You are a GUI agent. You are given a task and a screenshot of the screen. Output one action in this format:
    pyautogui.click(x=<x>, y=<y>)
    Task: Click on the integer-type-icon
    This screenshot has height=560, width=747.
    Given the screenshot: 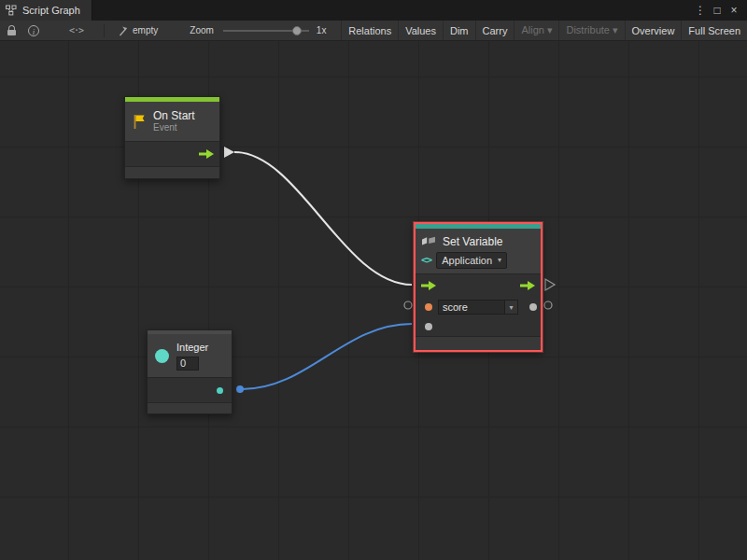 What is the action you would take?
    pyautogui.click(x=162, y=357)
    